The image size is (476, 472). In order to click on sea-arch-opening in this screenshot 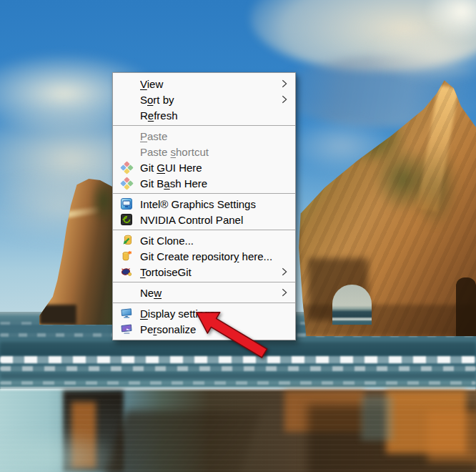, I will do `click(352, 305)`.